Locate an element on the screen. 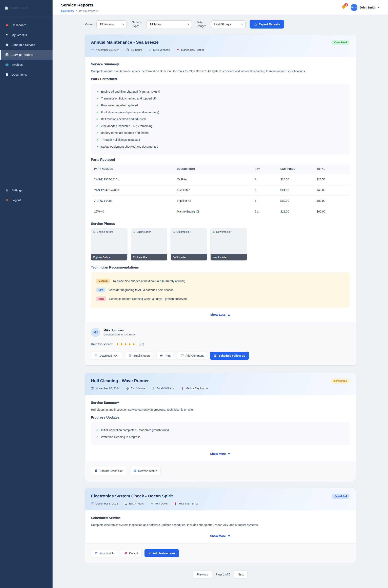 The image size is (388, 588). document-icon is located at coordinates (7, 75).